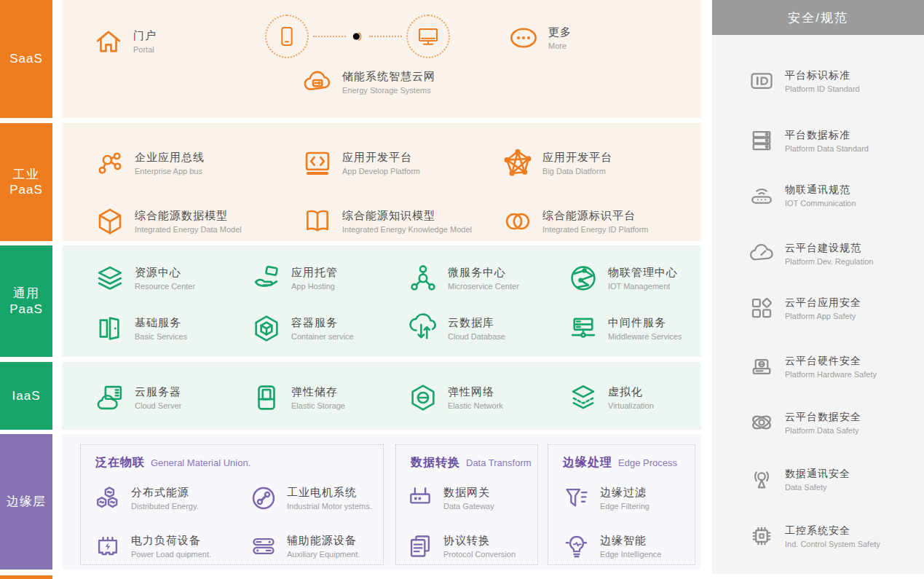 This screenshot has height=579, width=924. What do you see at coordinates (762, 366) in the screenshot?
I see `hardware-drive-icon` at bounding box center [762, 366].